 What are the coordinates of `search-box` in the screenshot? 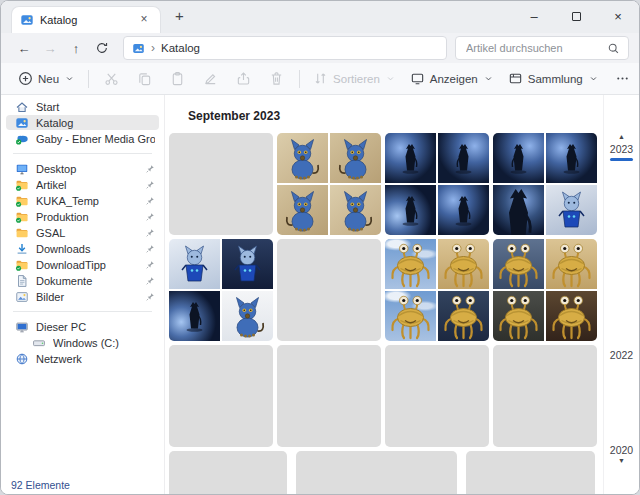 It's located at (542, 48).